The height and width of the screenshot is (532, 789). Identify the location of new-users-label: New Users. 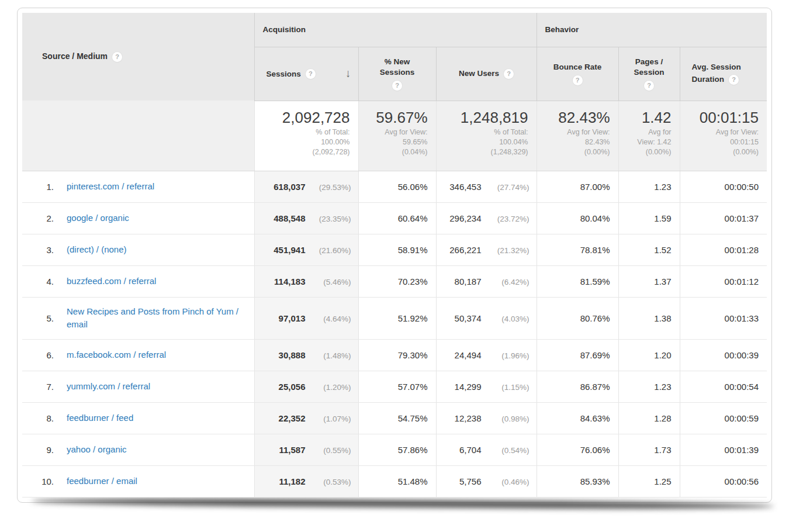
(479, 74).